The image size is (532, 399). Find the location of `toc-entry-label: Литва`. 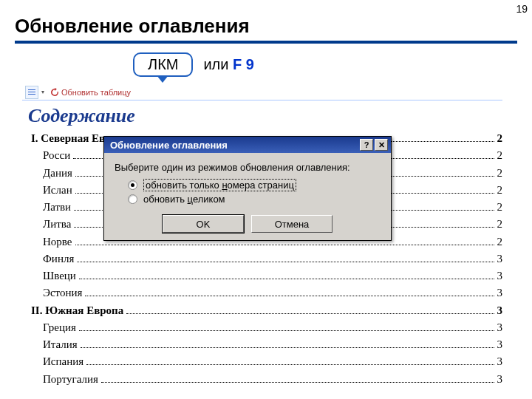

toc-entry-label: Литва is located at coordinates (57, 225).